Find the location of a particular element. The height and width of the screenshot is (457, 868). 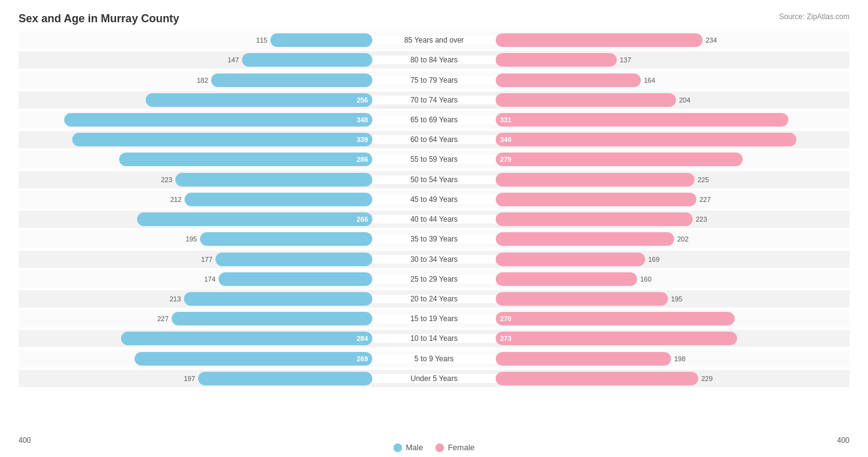

right-bar-wrapper: 273 is located at coordinates (673, 338).